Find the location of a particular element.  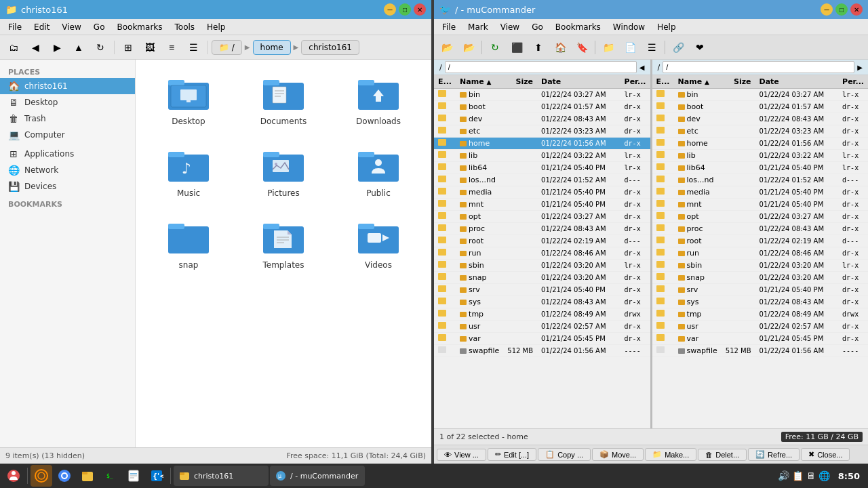

bottom-btn-edit: ✏Edit [...] is located at coordinates (512, 454).